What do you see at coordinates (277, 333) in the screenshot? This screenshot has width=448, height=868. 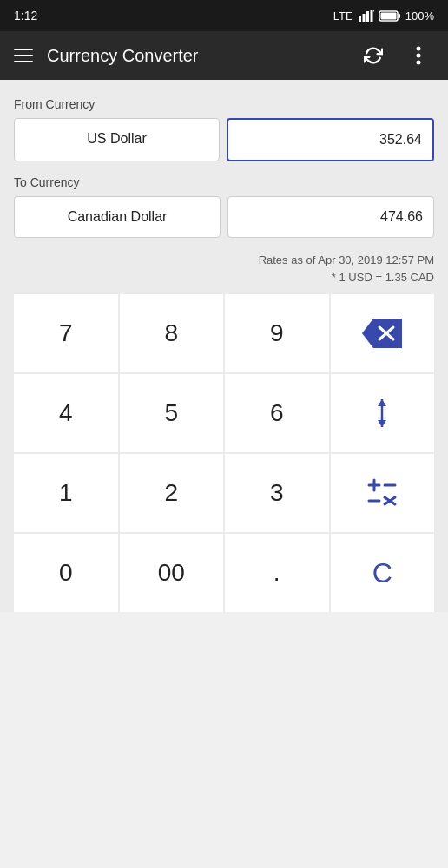 I see `key-9: 9` at bounding box center [277, 333].